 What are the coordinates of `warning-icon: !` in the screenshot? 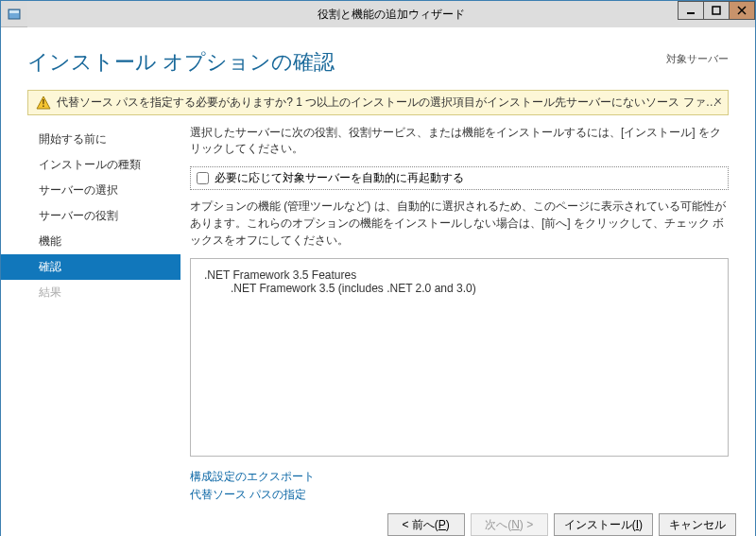 It's located at (43, 103).